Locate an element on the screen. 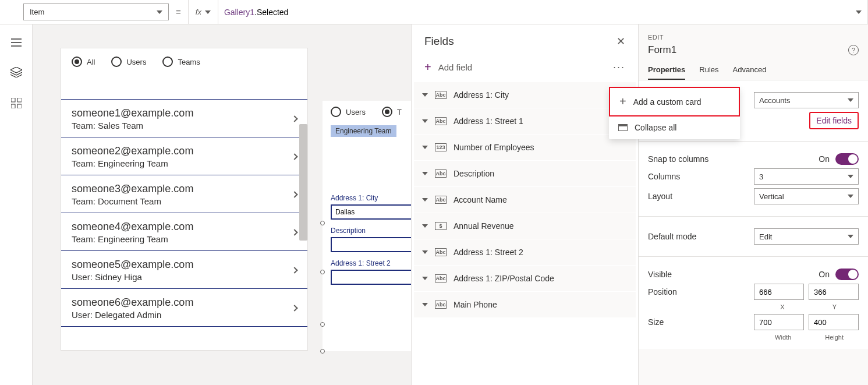 Image resolution: width=868 pixels, height=385 pixels. collapse-all-item: Collapse all is located at coordinates (674, 128).